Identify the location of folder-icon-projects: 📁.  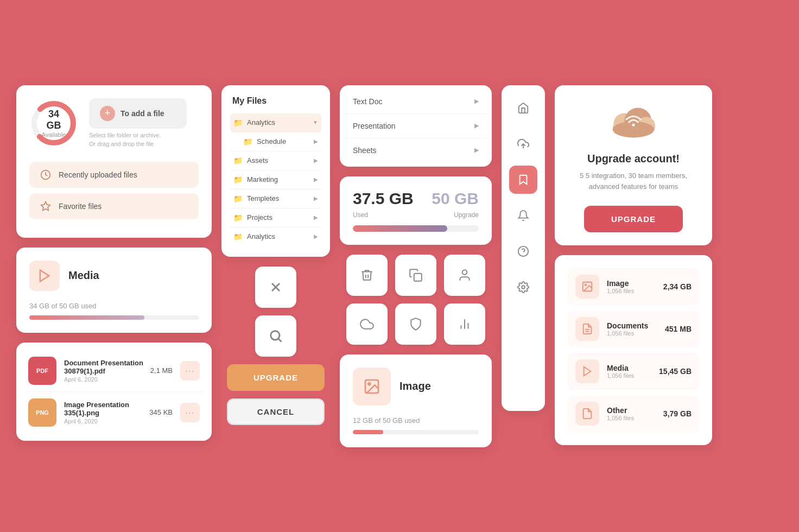
(238, 218).